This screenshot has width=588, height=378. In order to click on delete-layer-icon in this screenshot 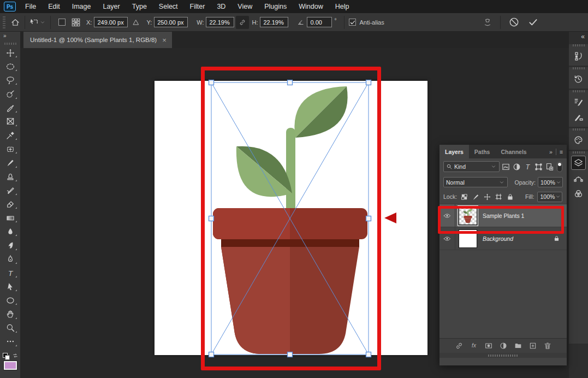, I will do `click(548, 346)`.